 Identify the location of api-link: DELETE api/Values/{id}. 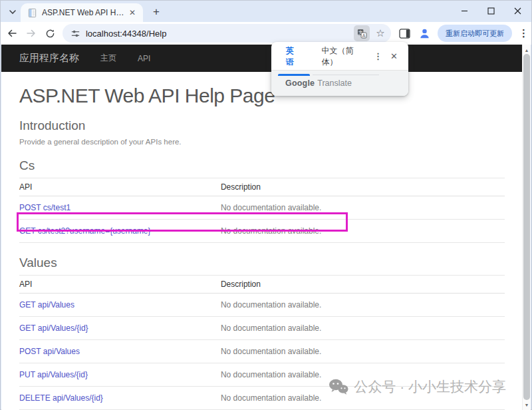
(61, 398).